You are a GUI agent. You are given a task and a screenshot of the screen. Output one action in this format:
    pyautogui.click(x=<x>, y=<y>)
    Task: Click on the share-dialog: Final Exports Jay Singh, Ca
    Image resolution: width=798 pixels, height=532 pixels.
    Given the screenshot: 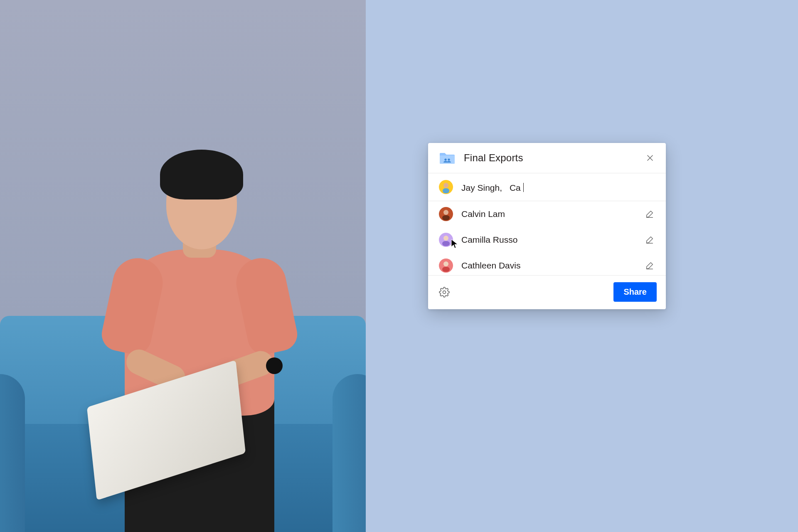 What is the action you would take?
    pyautogui.click(x=547, y=226)
    